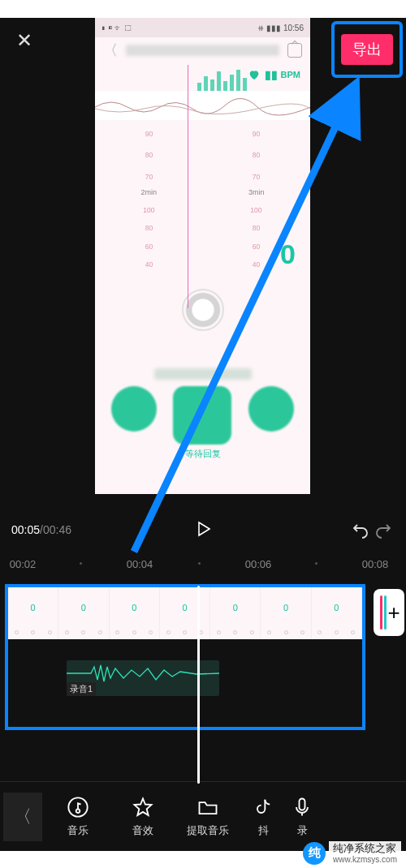 The height and width of the screenshot is (868, 406). I want to click on watermark-brand: 纯净系统之家, so click(365, 849).